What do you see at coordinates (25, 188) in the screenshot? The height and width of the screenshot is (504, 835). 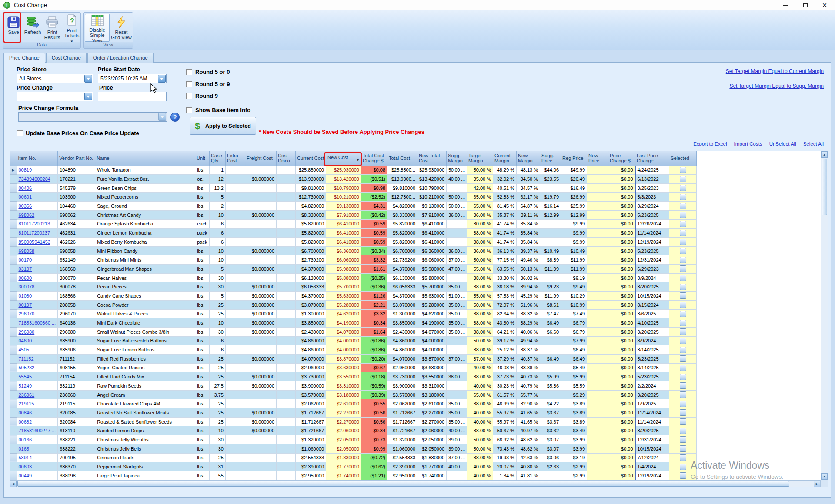 I see `item-link: 00406` at bounding box center [25, 188].